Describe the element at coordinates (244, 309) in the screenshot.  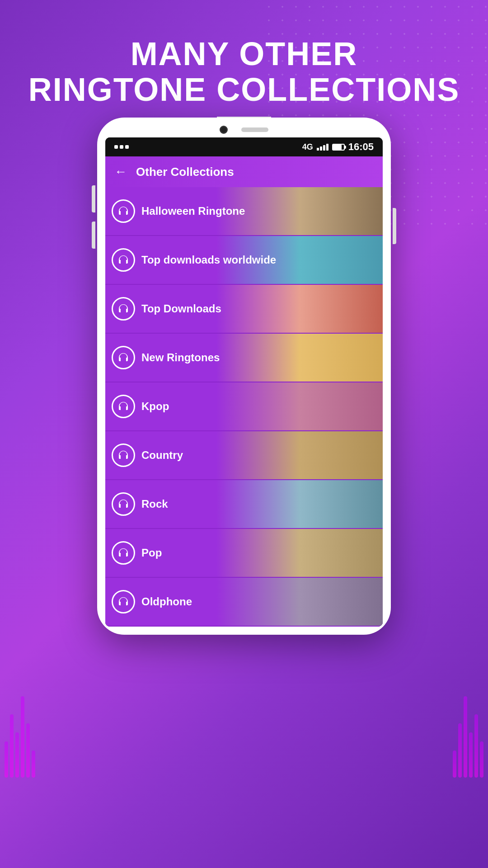
I see `collection-item-topdownloads: Top Downloads` at that location.